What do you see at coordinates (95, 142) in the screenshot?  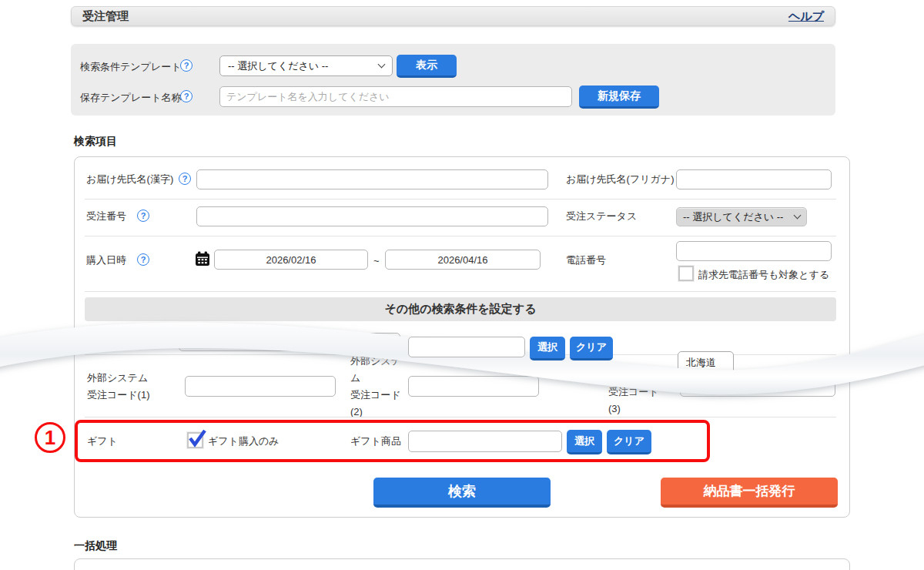 I see `search-section-heading: 検索項目` at bounding box center [95, 142].